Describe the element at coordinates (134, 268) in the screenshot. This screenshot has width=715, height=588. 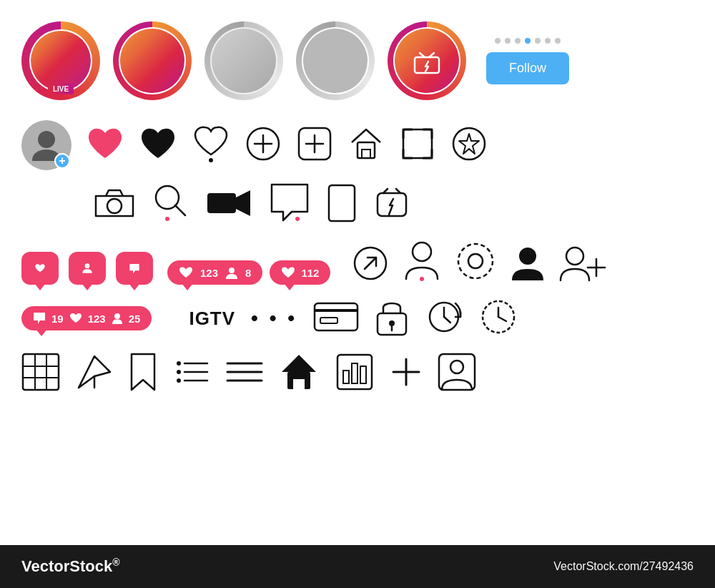
I see `notif-comment-small` at that location.